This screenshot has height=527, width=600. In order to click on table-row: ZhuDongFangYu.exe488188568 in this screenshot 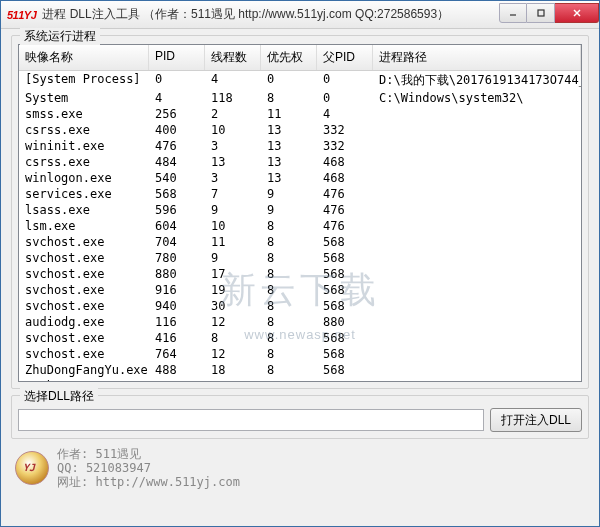, I will do `click(300, 370)`.